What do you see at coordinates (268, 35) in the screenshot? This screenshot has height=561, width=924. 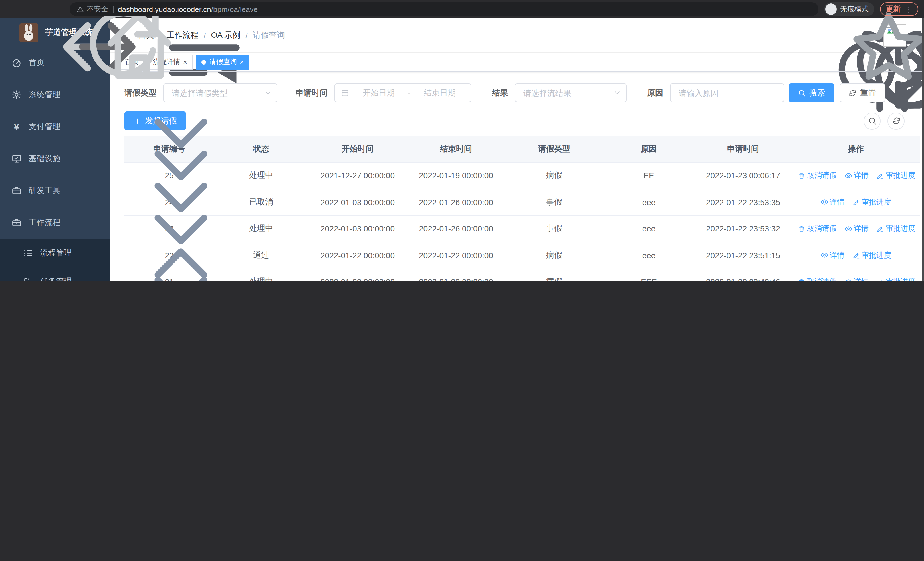 I see `breadcrumb-current: 请假查询` at bounding box center [268, 35].